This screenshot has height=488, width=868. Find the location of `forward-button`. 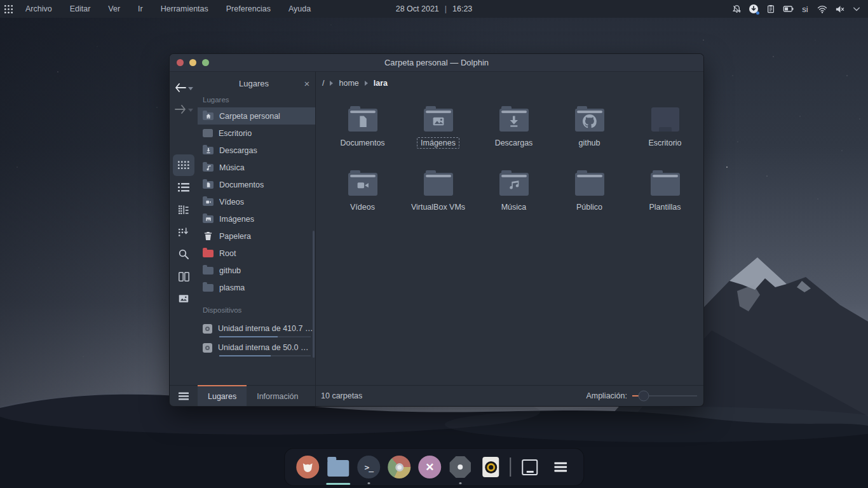

forward-button is located at coordinates (184, 109).